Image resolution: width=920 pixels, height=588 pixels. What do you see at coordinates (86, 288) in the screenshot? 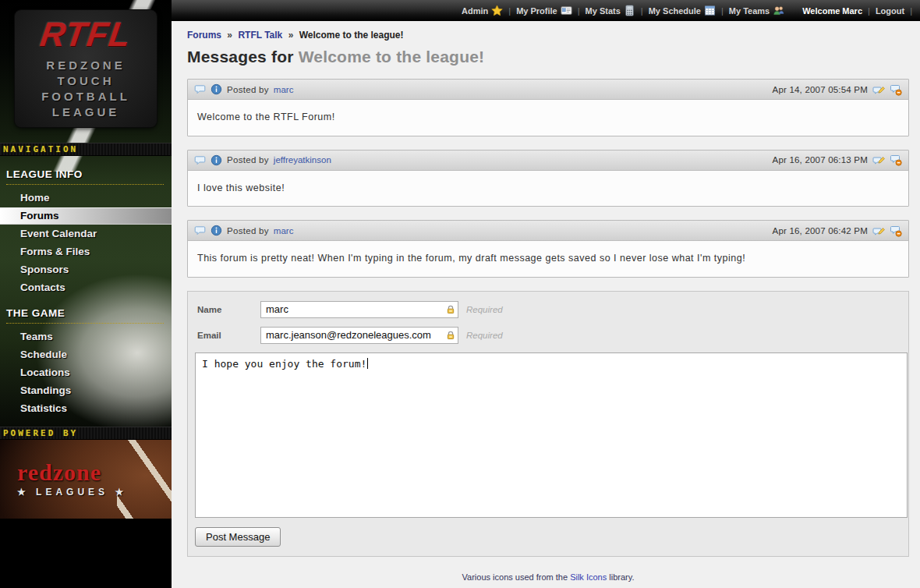
I see `sidebar-item-contacts: Contacts` at bounding box center [86, 288].